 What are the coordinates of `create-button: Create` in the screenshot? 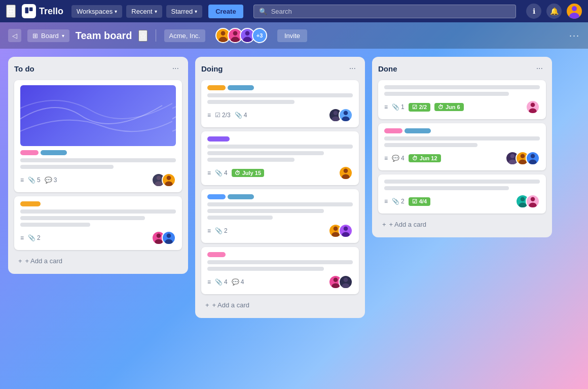 It's located at (226, 11).